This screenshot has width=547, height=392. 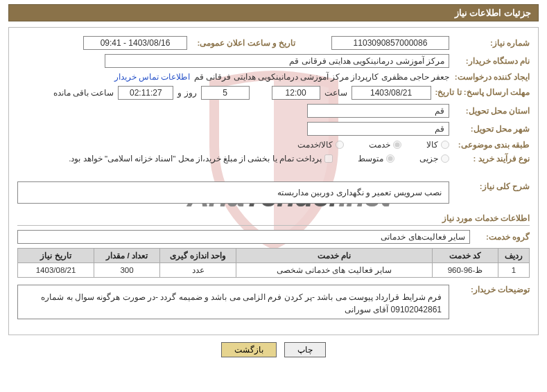 What do you see at coordinates (243, 43) in the screenshot?
I see `announce-date-label: تاریخ و ساعت اعلان عمومی:` at bounding box center [243, 43].